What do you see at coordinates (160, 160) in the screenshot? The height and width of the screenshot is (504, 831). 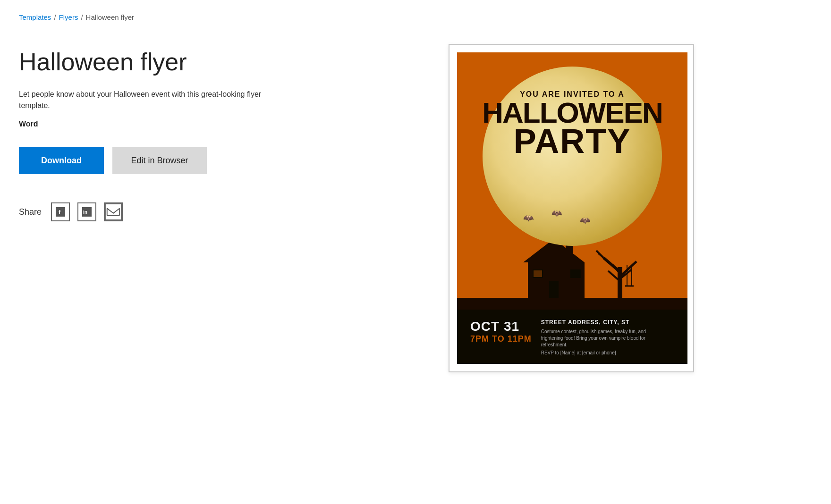 I see `edit-in-browser-button: Edit in Browser` at bounding box center [160, 160].